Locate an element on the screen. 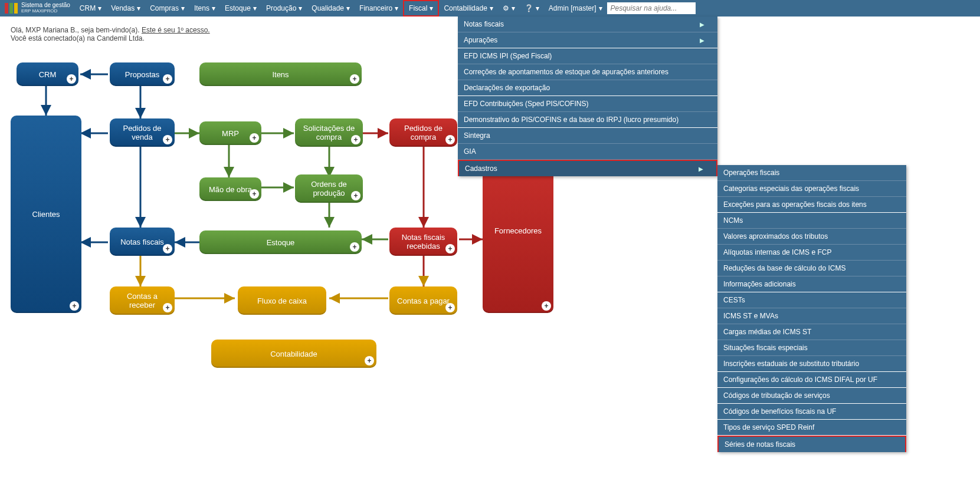  logo-text: Sistema de gestão ERP MAXIPROD is located at coordinates (46, 8).